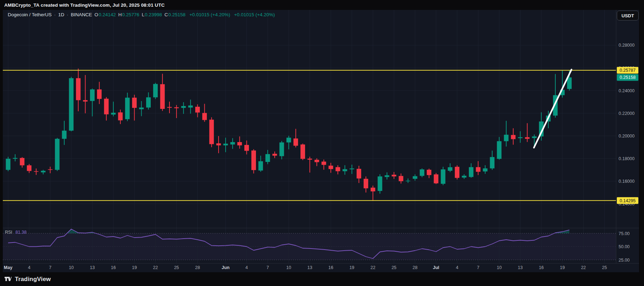 This screenshot has height=286, width=644. Describe the element at coordinates (289, 268) in the screenshot. I see `time-axis-label: 10` at that location.